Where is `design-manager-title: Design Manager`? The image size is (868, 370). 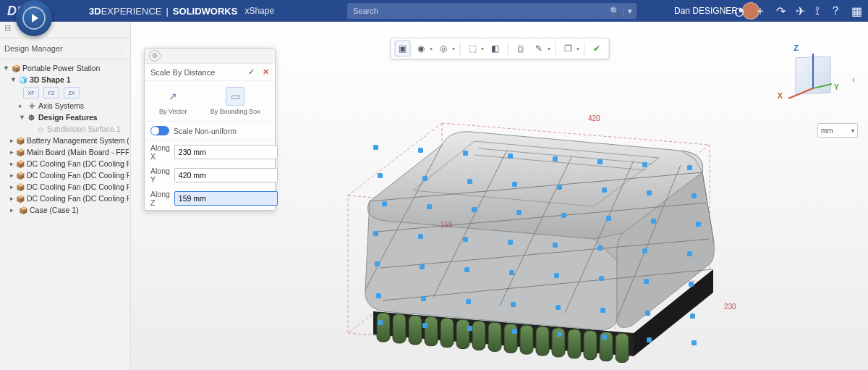
design-manager-title: Design Manager is located at coordinates (33, 49).